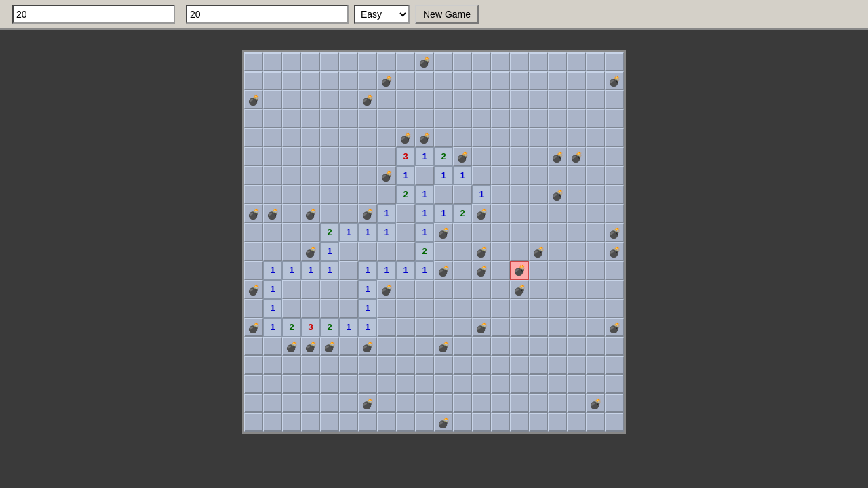  Describe the element at coordinates (368, 327) in the screenshot. I see `cell-14-6: 1` at that location.